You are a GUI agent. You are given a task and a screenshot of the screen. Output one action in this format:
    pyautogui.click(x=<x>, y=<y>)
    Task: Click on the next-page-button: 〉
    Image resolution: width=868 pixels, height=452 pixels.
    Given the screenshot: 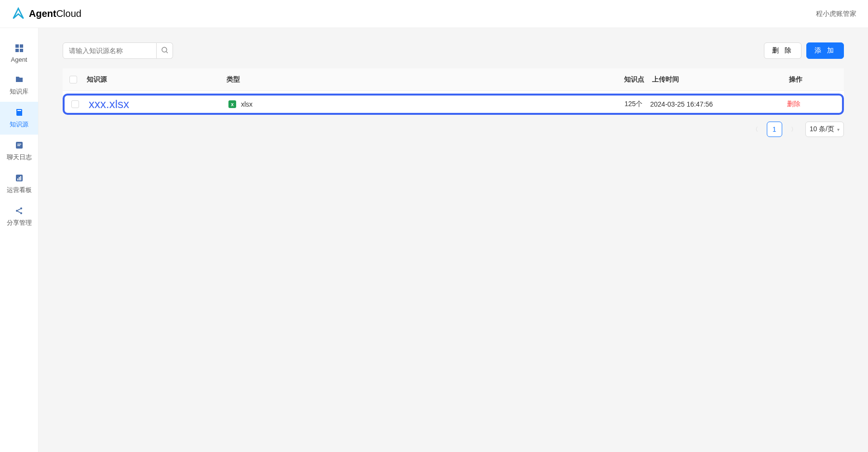 What is the action you would take?
    pyautogui.click(x=794, y=129)
    